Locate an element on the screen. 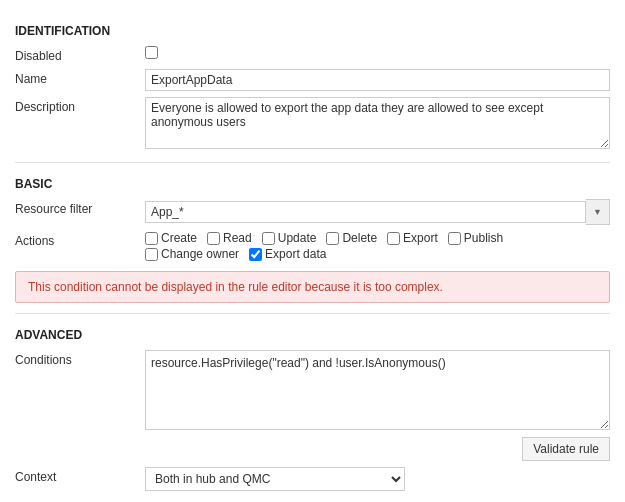  update-checkbox is located at coordinates (268, 238).